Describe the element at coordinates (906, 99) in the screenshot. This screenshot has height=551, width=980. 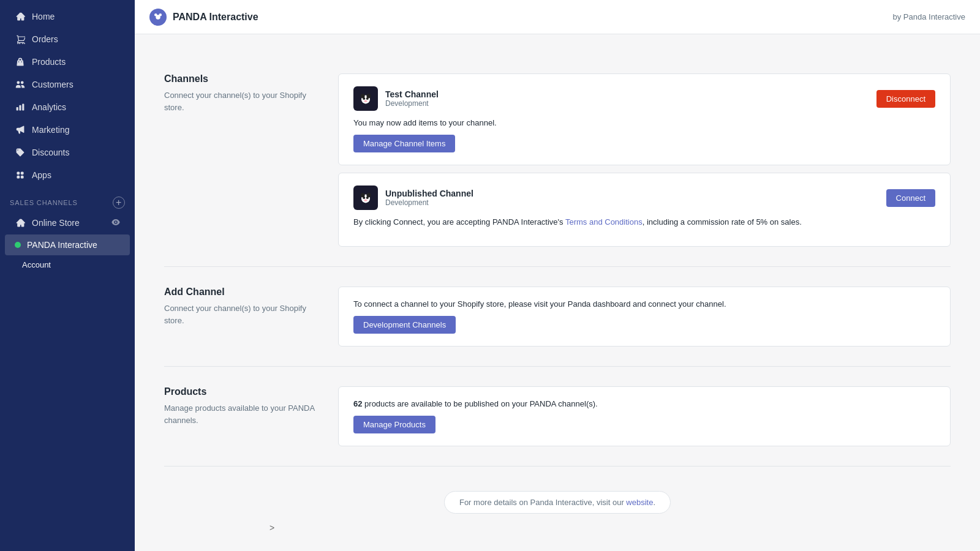
I see `disconnect-button: Disconnect` at that location.